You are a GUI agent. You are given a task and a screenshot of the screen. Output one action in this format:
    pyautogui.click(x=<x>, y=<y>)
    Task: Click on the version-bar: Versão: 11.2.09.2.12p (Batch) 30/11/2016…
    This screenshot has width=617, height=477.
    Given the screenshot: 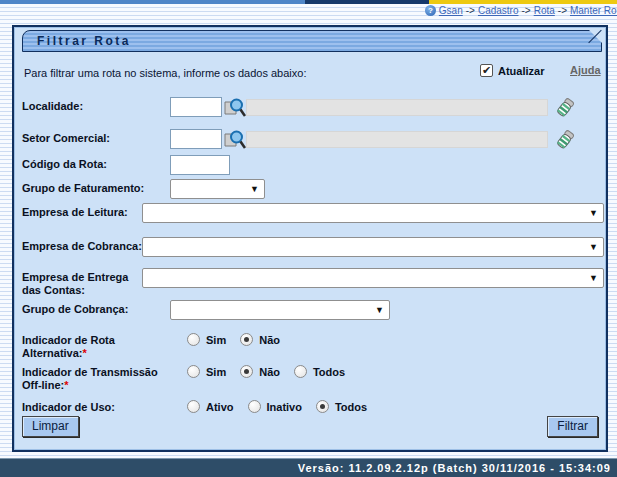 What is the action you would take?
    pyautogui.click(x=308, y=468)
    